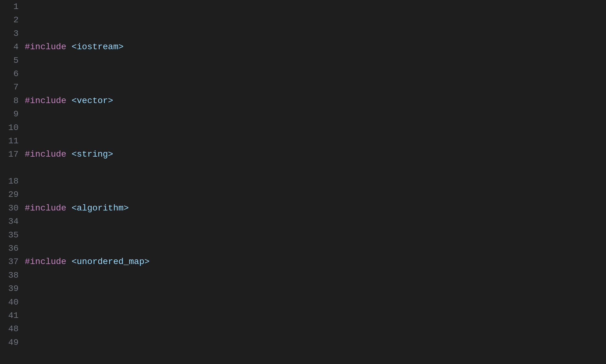 This screenshot has width=606, height=364. What do you see at coordinates (12, 47) in the screenshot?
I see `ln-4: 4` at bounding box center [12, 47].